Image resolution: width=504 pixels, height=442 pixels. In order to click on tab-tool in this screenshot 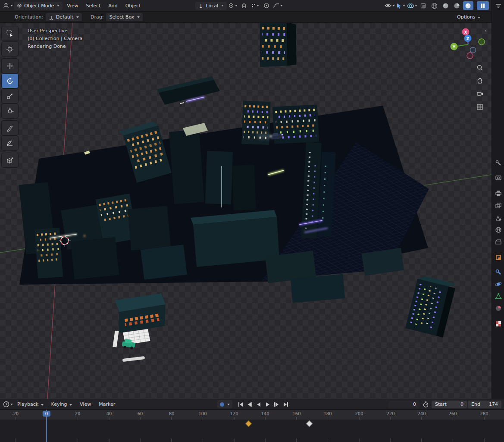, I will do `click(498, 163)`.